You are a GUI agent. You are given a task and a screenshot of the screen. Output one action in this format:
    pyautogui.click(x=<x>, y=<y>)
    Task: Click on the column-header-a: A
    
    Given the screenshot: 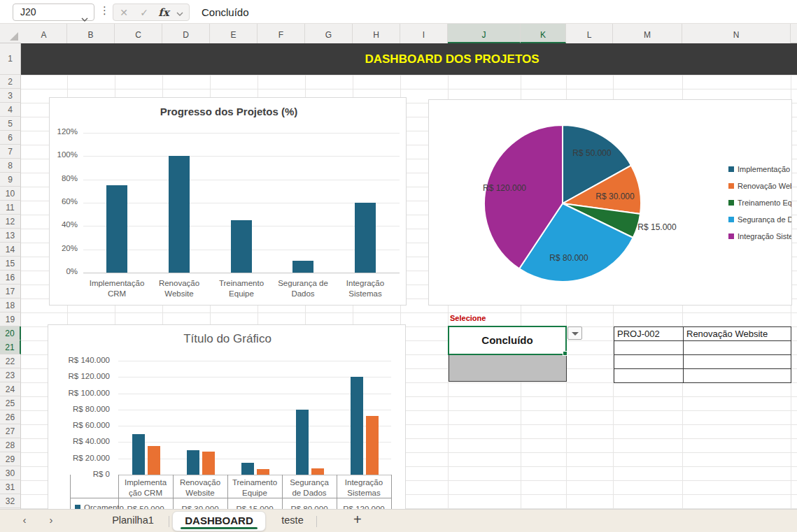 What is the action you would take?
    pyautogui.click(x=44, y=34)
    